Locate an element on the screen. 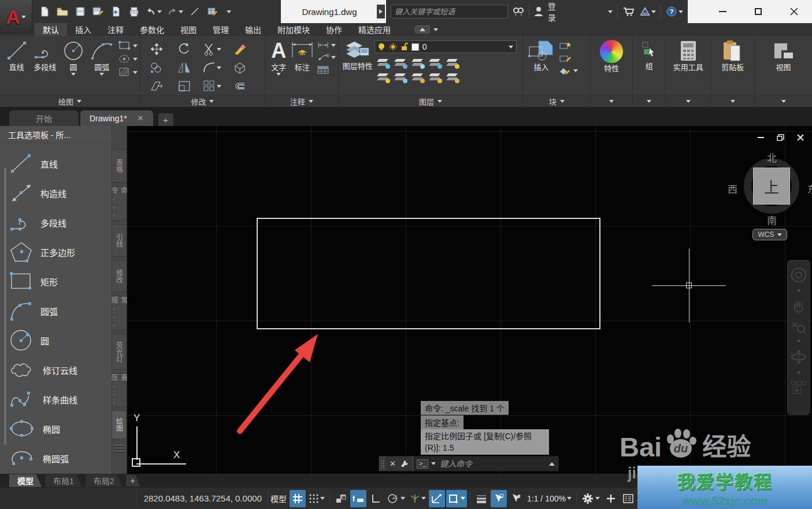 This screenshot has width=812, height=509. edit-block-button is located at coordinates (569, 58).